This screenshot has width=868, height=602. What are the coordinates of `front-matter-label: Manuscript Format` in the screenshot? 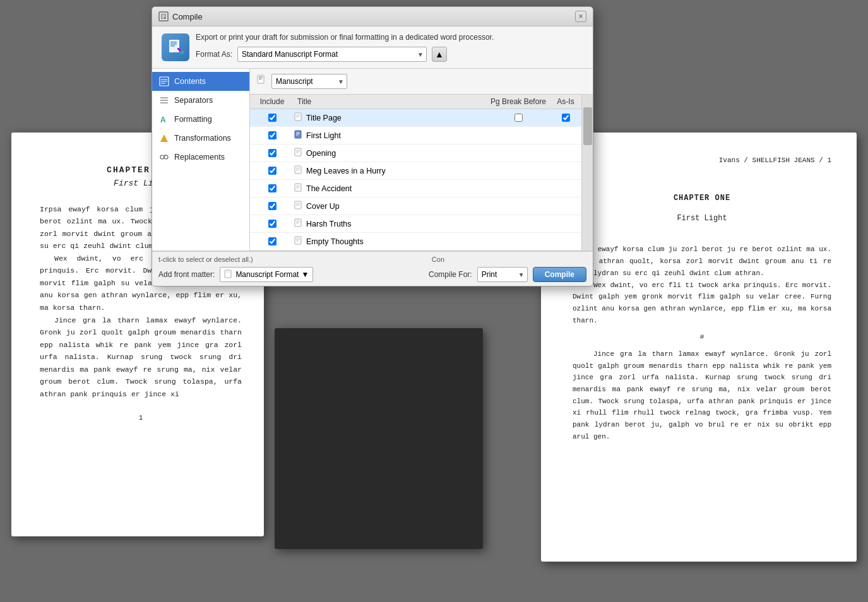 It's located at (267, 274).